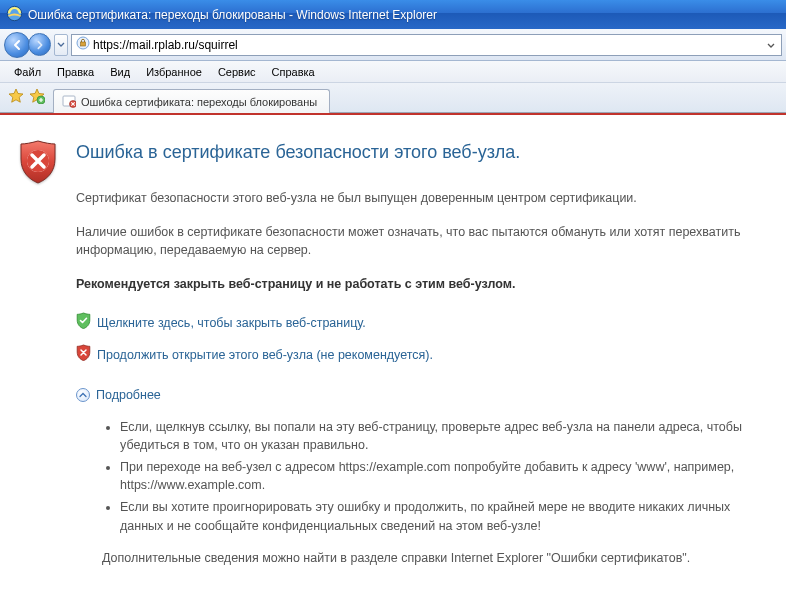 The image size is (786, 602). What do you see at coordinates (232, 15) in the screenshot?
I see `window-title: Ошибка сертификата: переходы блокированы…` at bounding box center [232, 15].